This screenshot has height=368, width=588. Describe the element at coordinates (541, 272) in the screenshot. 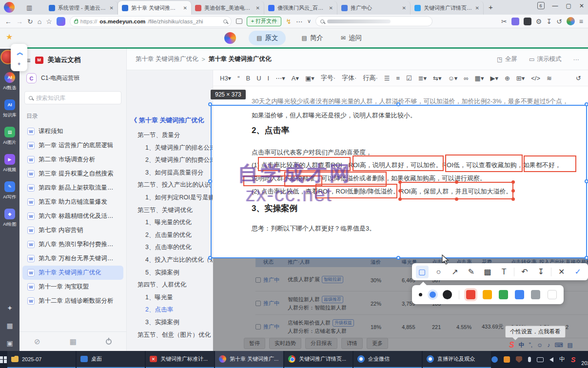

I see `annotation-tool: ↧` at that location.